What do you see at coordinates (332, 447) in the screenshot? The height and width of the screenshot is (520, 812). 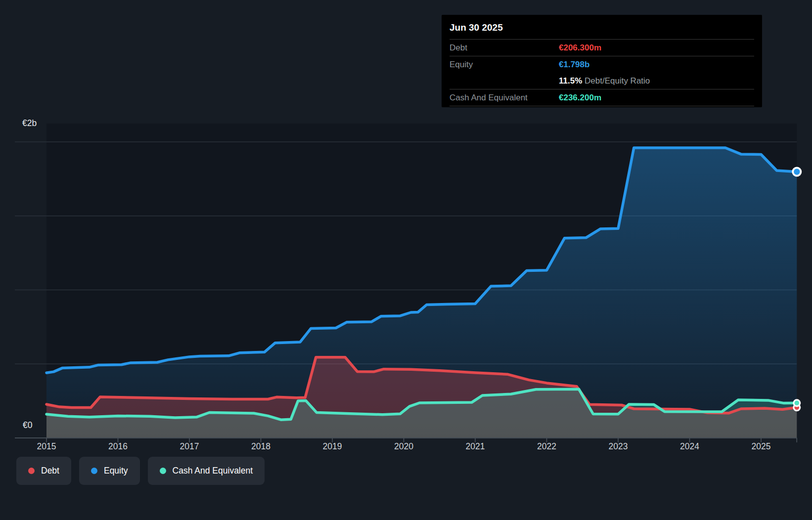 I see `x-axis-label-2019: 2019` at bounding box center [332, 447].